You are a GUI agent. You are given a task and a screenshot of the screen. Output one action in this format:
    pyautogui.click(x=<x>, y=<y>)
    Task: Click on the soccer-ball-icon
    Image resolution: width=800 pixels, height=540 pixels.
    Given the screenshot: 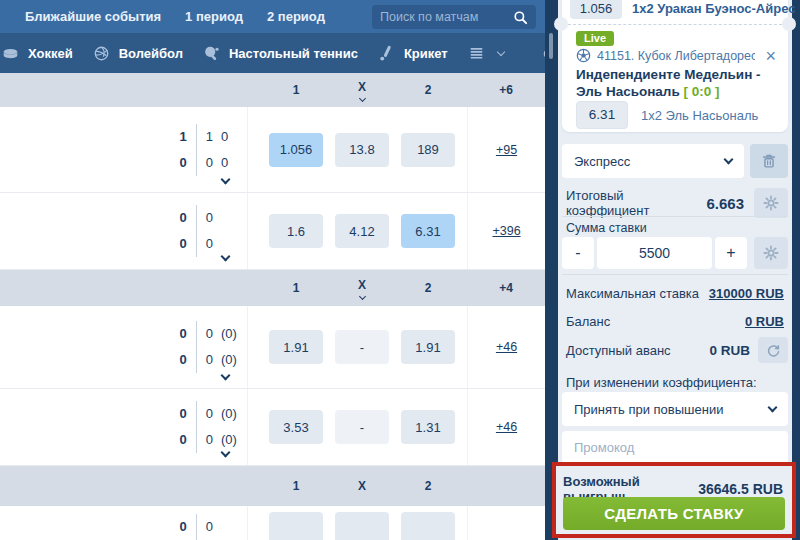 What is the action you would take?
    pyautogui.click(x=584, y=56)
    